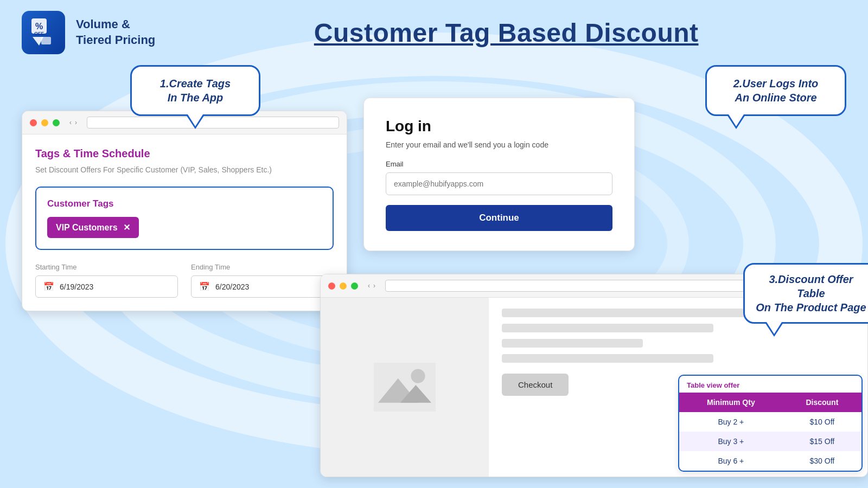 The image size is (868, 488). I want to click on logo-line2: Tiered Pricing, so click(116, 40).